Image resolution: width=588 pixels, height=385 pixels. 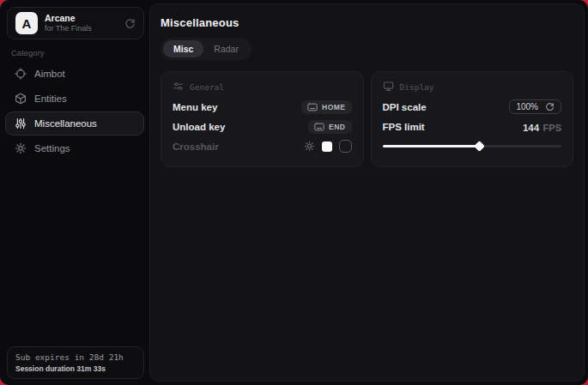 I want to click on session-duration-text: Session duration 31m 33s, so click(x=76, y=369).